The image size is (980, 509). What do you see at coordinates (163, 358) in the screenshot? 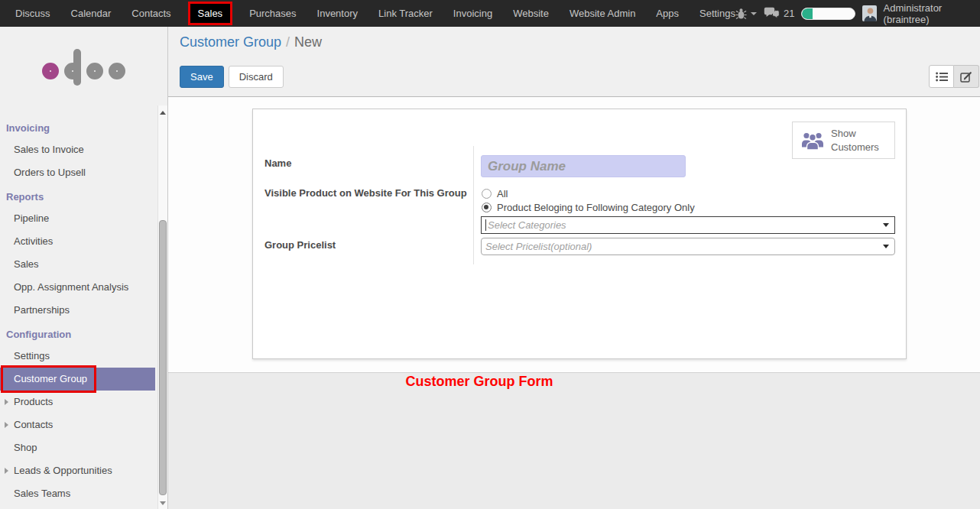
I see `scrollbar-thumb` at bounding box center [163, 358].